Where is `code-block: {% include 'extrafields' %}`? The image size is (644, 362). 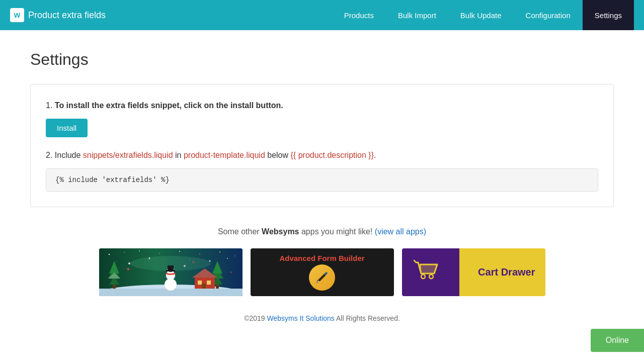 code-block: {% include 'extrafields' %} is located at coordinates (322, 180).